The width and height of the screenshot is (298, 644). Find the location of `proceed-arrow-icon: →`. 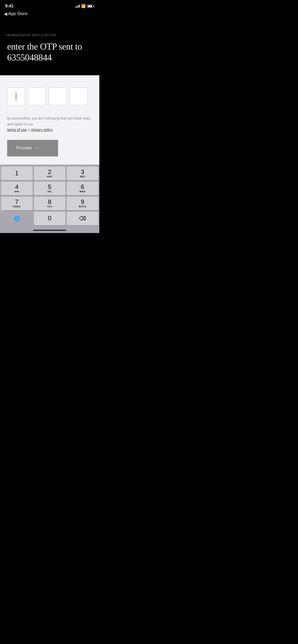

proceed-arrow-icon: → is located at coordinates (37, 148).